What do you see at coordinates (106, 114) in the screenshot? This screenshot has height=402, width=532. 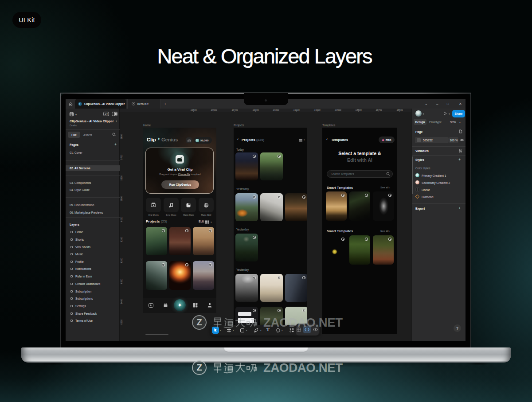 I see `svg-text: A?` at bounding box center [106, 114].